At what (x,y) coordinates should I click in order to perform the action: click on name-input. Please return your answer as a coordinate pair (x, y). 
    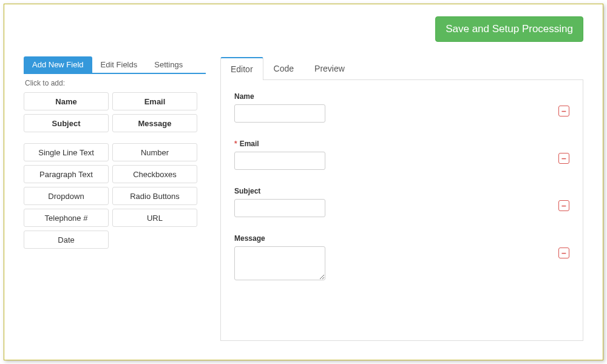
    Looking at the image, I should click on (280, 113).